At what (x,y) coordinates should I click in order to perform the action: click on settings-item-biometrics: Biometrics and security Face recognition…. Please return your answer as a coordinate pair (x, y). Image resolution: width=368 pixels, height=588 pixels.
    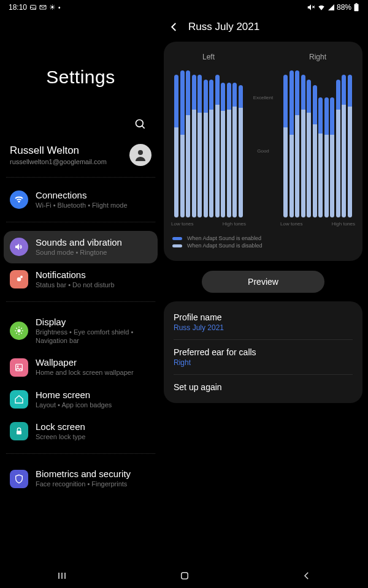
    Looking at the image, I should click on (81, 478).